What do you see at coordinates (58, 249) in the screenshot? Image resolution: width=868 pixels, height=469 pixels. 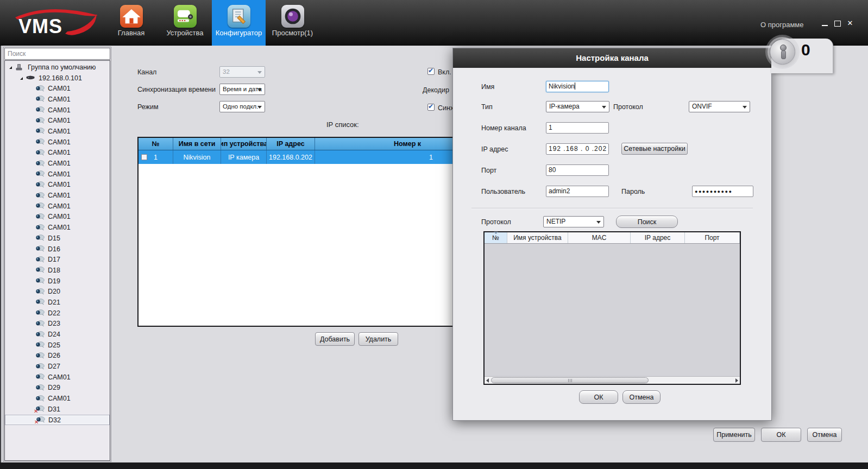 I see `tree-item-d16: D16` at bounding box center [58, 249].